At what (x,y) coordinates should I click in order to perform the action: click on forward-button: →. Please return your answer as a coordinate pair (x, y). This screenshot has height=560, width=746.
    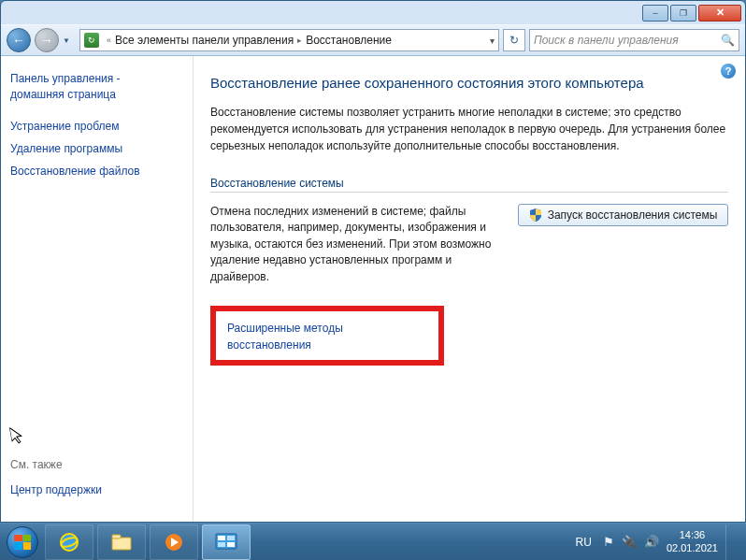
    Looking at the image, I should click on (47, 40).